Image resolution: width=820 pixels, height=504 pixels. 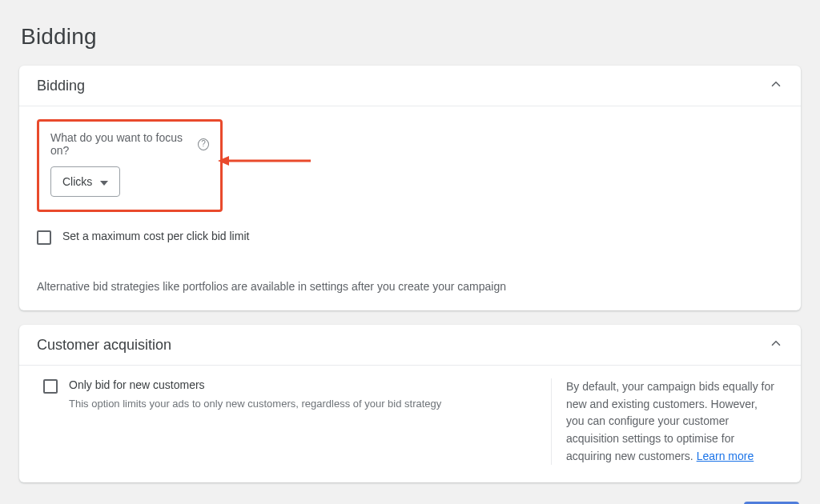 I want to click on focus-label-row: What do you want to focus on? ?, so click(x=130, y=144).